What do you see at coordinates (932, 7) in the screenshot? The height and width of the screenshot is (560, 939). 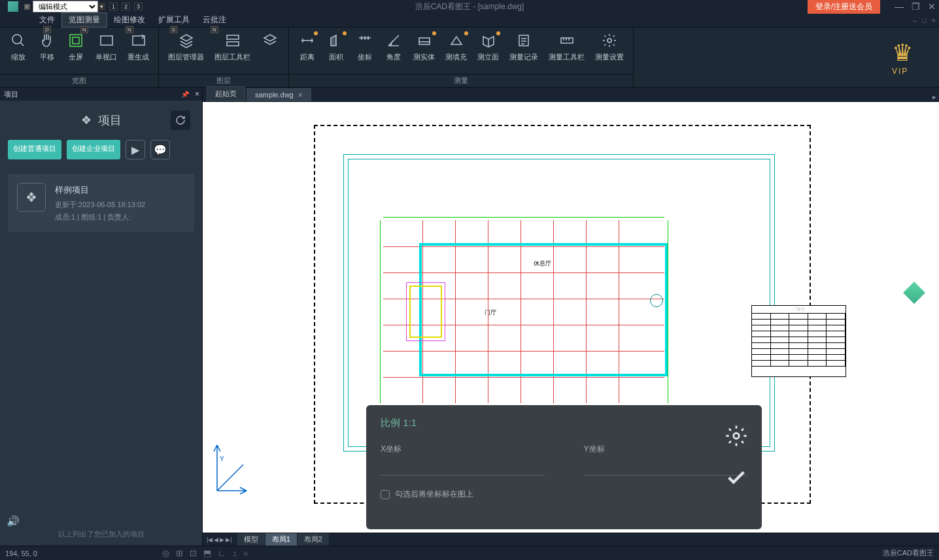 I see `close-icon: ✕` at bounding box center [932, 7].